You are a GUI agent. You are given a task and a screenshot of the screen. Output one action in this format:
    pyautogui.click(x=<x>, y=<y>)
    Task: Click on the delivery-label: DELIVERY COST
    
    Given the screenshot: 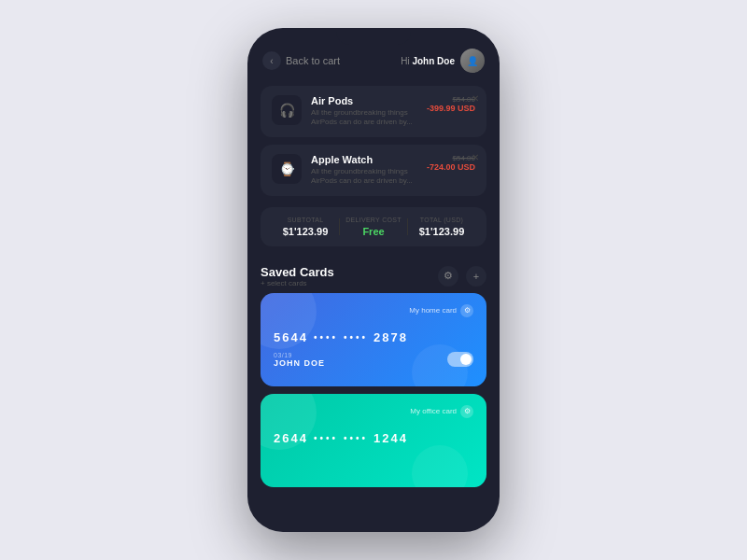 What is the action you would take?
    pyautogui.click(x=374, y=220)
    